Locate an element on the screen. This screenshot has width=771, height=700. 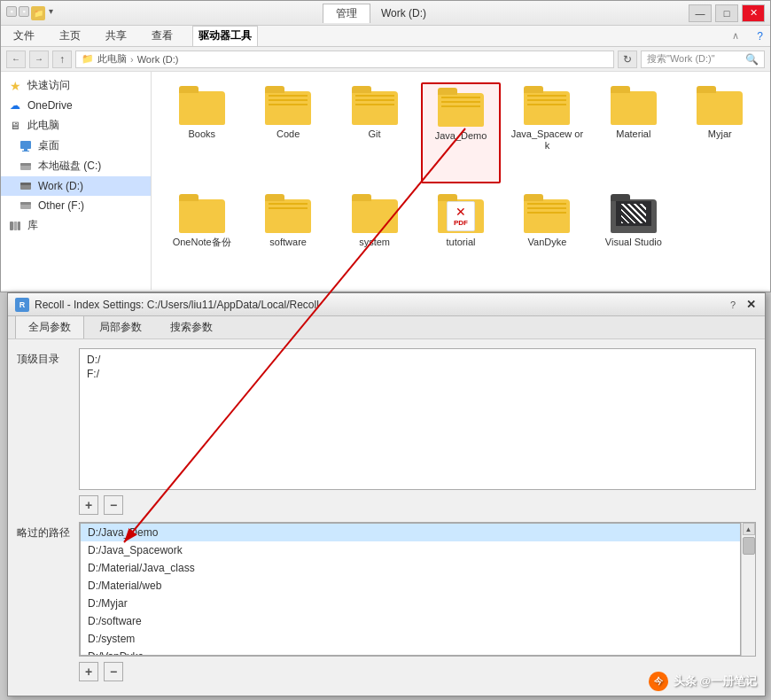
recoll-titlebar: R Recoll - Index Settings: C:/Users/liu1… is located at coordinates (386, 305).